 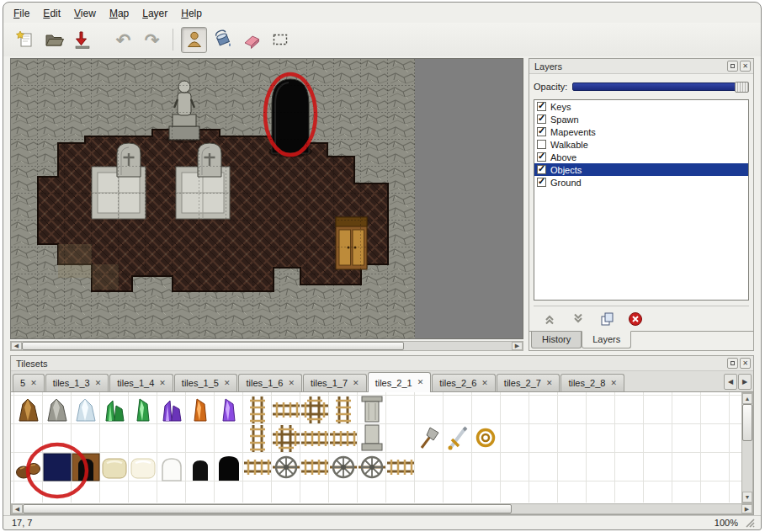 What do you see at coordinates (143, 468) in the screenshot?
I see `tile-light-block` at bounding box center [143, 468].